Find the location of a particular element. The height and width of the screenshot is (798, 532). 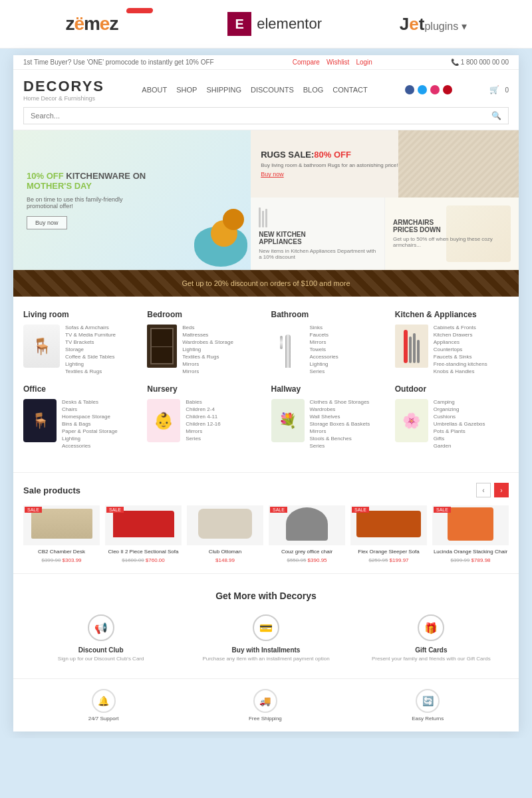

promo-banner: Get up to 20% discount on orders of $100… is located at coordinates (266, 283).